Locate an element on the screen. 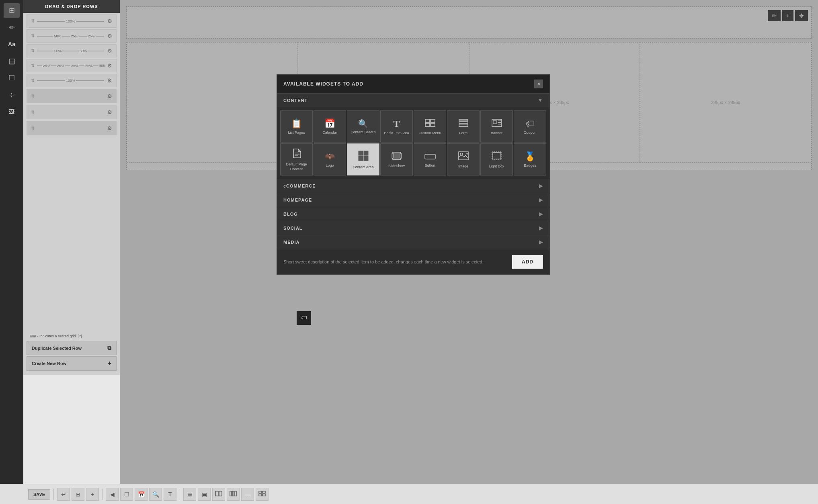 Image resolution: width=818 pixels, height=504 pixels. sidebar-icon-layout: ▤ is located at coordinates (12, 61).